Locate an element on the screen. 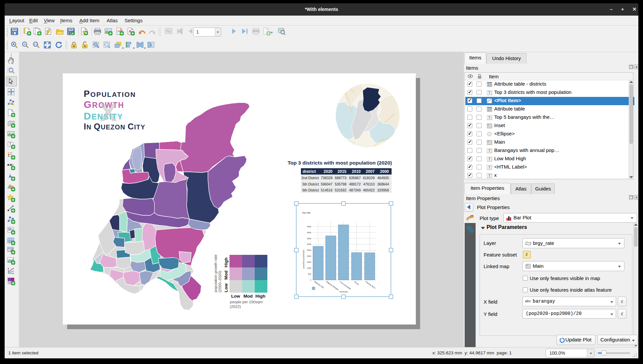 The image size is (643, 364). svg-text: 1500 is located at coordinates (309, 262).